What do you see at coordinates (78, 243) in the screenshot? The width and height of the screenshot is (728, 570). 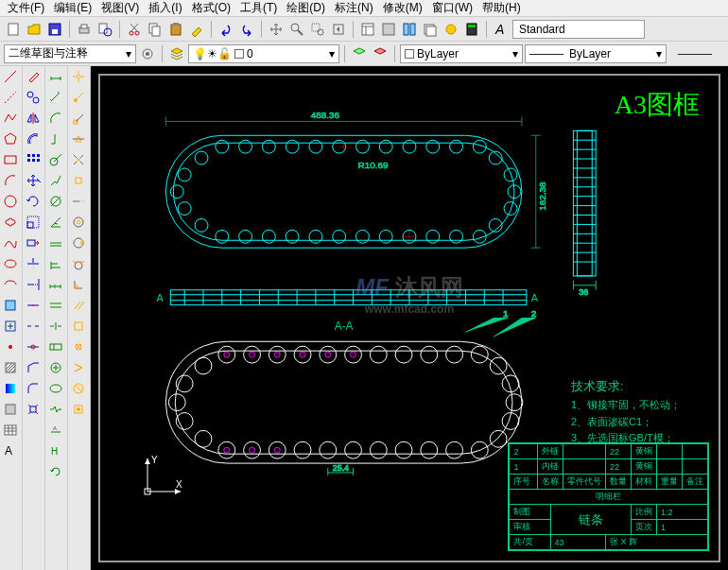 I see `snap-quadrant-tool` at bounding box center [78, 243].